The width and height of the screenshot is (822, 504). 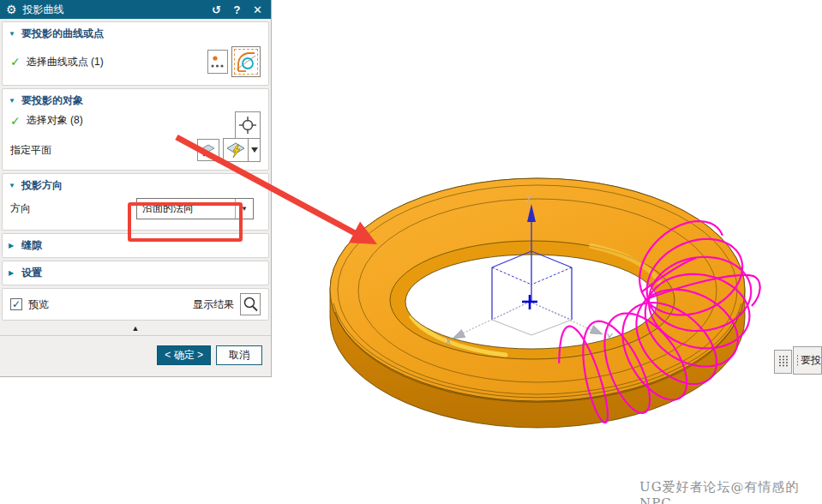 What do you see at coordinates (52, 101) in the screenshot?
I see `section-title: 要投影的对象` at bounding box center [52, 101].